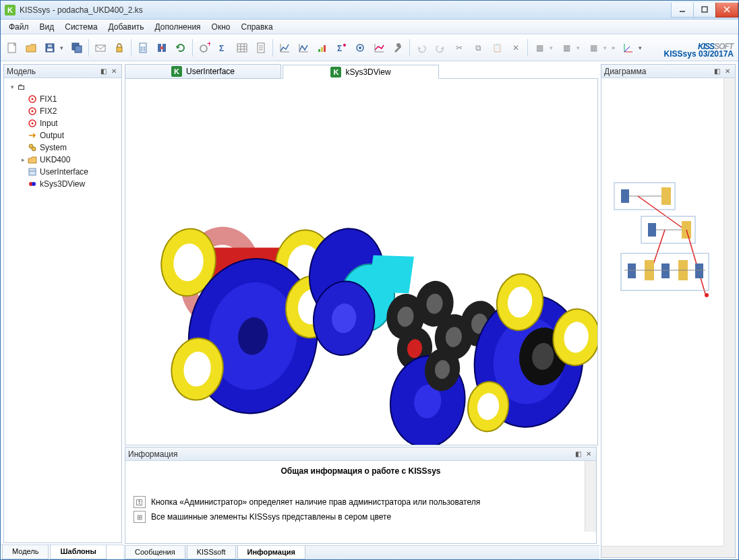 This screenshot has height=560, width=739. What do you see at coordinates (63, 160) in the screenshot?
I see `tree-item: ▸UKD400` at bounding box center [63, 160].